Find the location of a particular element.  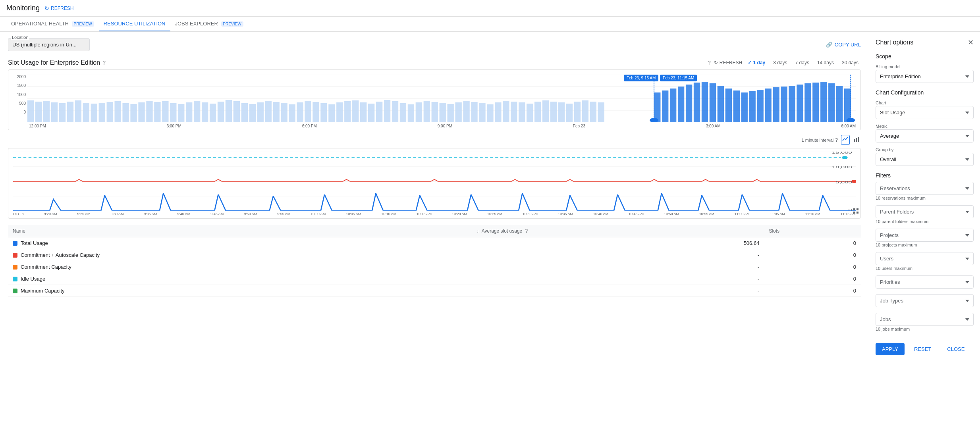

sort-icon: ↓ is located at coordinates (478, 231).